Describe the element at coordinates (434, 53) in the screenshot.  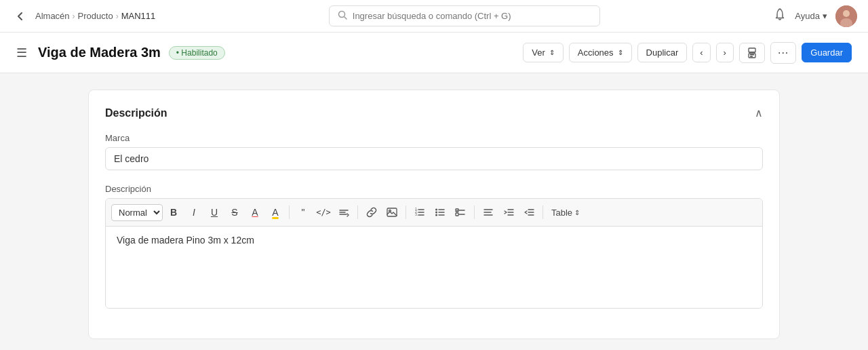
I see `page-header: ☰ Viga de Madera 3m • Habilitado Ver ⇕ A…` at that location.